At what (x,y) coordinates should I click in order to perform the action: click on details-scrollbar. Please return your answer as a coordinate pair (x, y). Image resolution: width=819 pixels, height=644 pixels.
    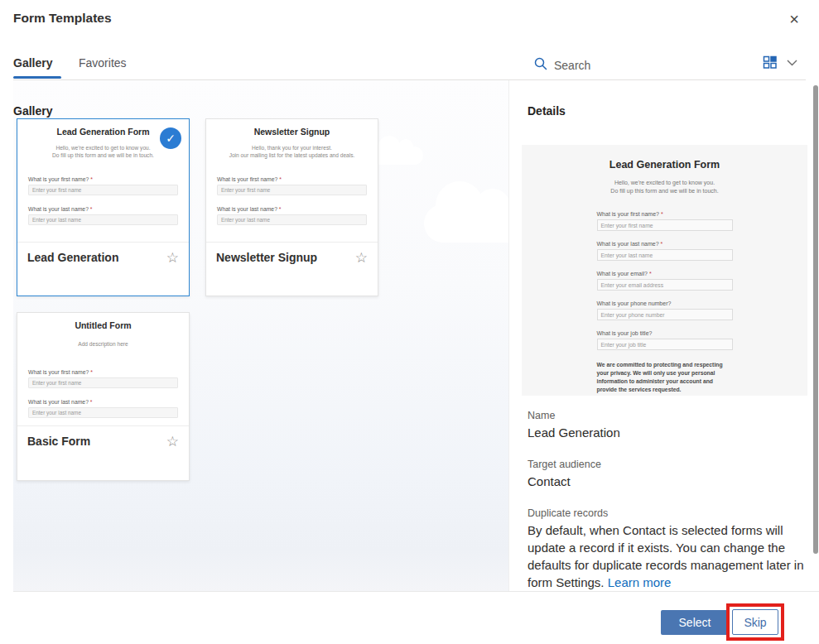
    Looking at the image, I should click on (816, 320).